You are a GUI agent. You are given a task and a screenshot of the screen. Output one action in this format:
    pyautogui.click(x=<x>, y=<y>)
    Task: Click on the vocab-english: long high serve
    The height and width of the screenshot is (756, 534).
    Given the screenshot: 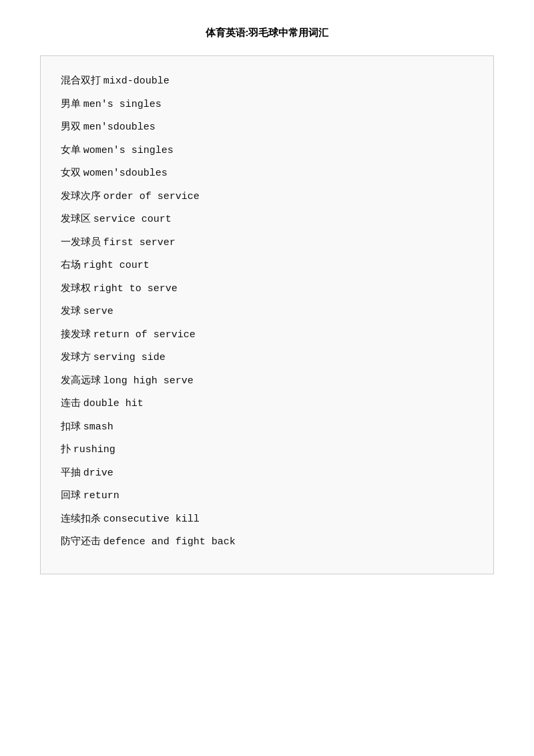 What is the action you would take?
    pyautogui.click(x=148, y=381)
    